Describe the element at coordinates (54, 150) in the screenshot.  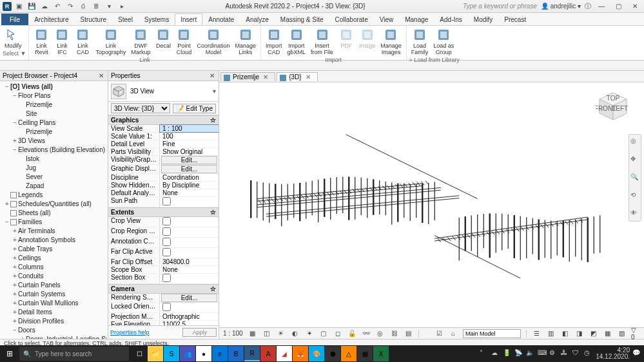
I see `tree-node: −Elevations (Building Elevation)` at that location.